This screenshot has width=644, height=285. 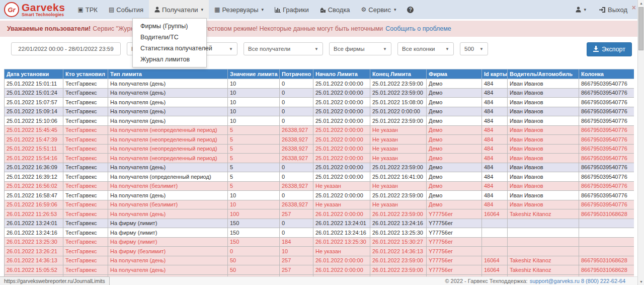 I want to click on table-cell: 866795039540776, so click(x=607, y=130).